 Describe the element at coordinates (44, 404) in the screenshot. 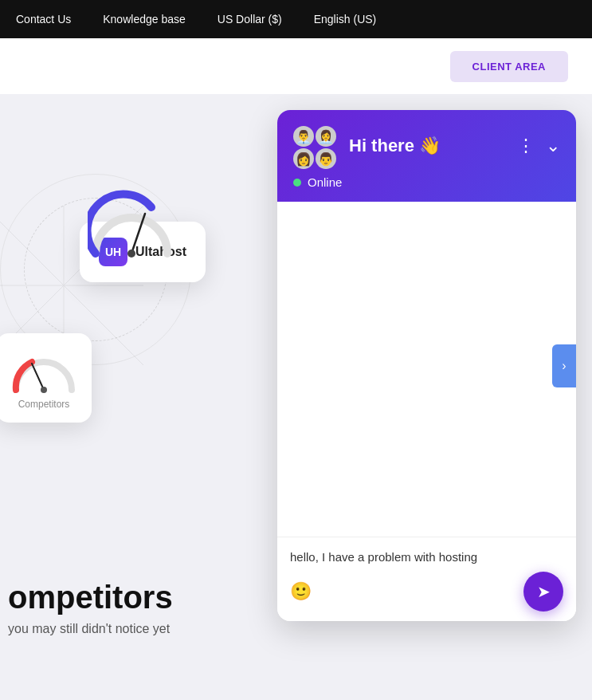

I see `competitors-label: Competitors` at that location.